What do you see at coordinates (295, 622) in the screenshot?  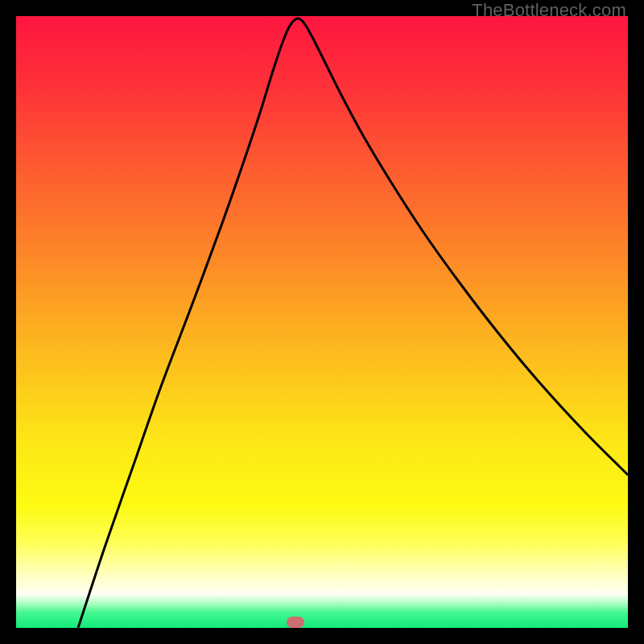 I see `minimum-marker` at bounding box center [295, 622].